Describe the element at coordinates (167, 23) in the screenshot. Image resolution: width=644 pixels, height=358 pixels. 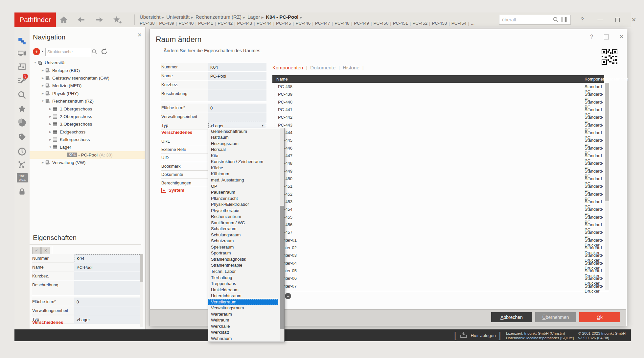
I see `room-tab: PC-439` at that location.